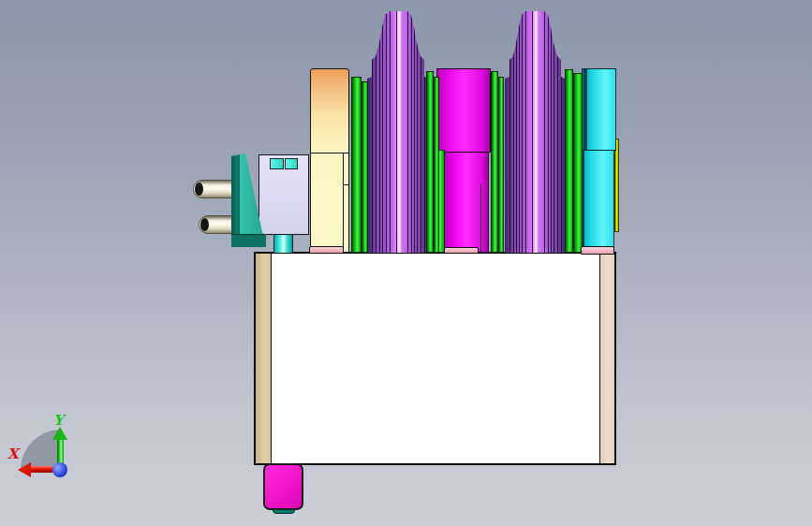 The image size is (812, 526). Describe the element at coordinates (284, 195) in the screenshot. I see `slide-block` at that location.